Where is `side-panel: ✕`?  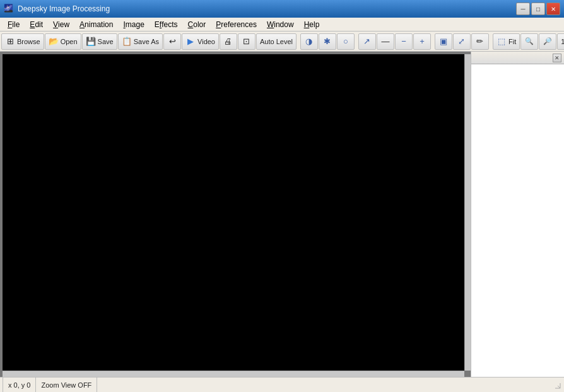 side-panel: ✕ is located at coordinates (517, 214).